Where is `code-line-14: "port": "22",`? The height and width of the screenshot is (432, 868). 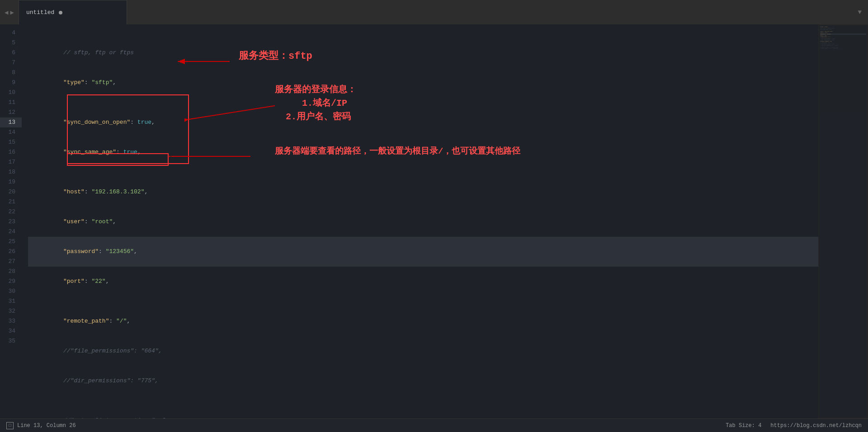
code-line-14: "port": "22", is located at coordinates (423, 282).